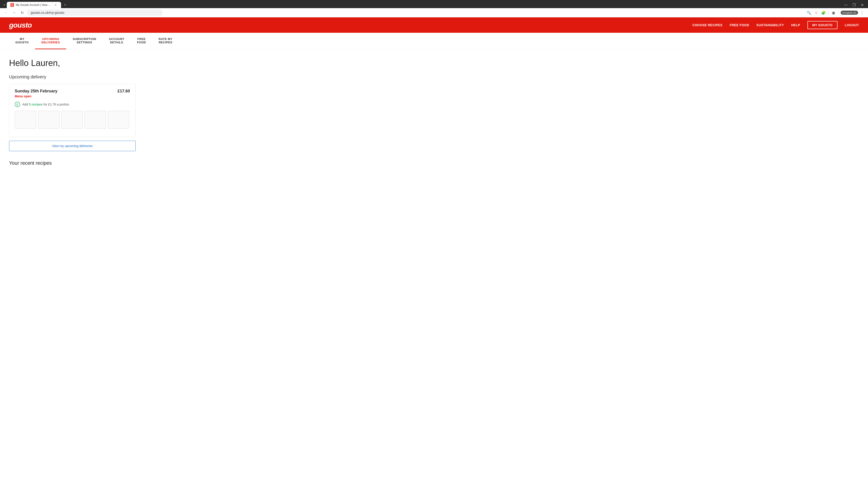 The image size is (868, 488). What do you see at coordinates (34, 5) in the screenshot?
I see `tab-title: My Gousto Account | View You...` at bounding box center [34, 5].